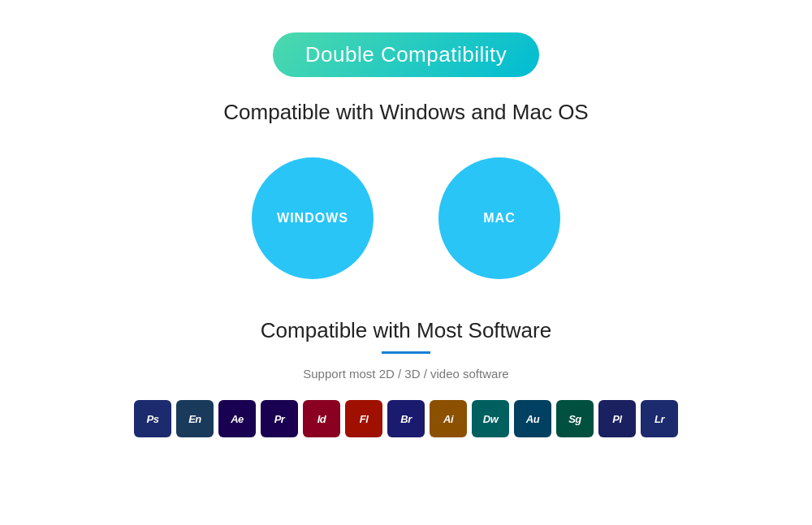 This screenshot has height=525, width=812. Describe the element at coordinates (617, 419) in the screenshot. I see `software-icon-prelude: Pl` at that location.